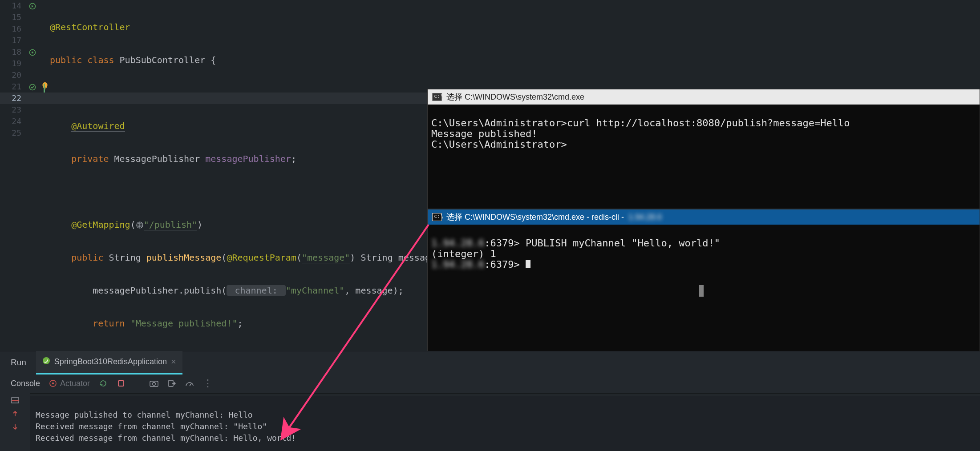 This screenshot has height=451, width=980. What do you see at coordinates (69, 383) in the screenshot?
I see `actuator-tab: Actuator` at bounding box center [69, 383].